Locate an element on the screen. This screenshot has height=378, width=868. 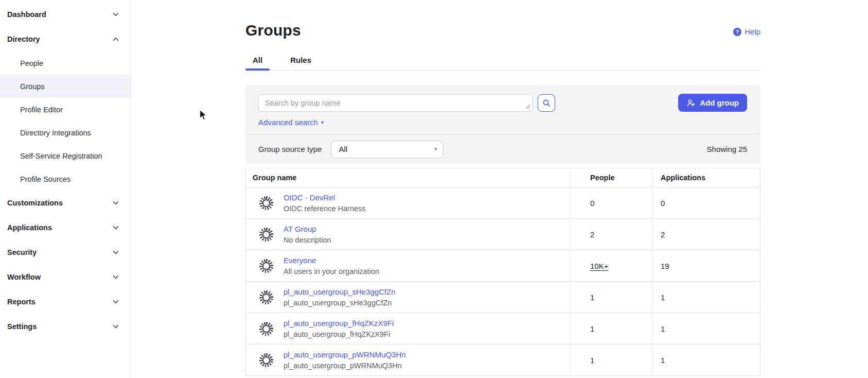
group-source-type-label: Group source type is located at coordinates (290, 149).